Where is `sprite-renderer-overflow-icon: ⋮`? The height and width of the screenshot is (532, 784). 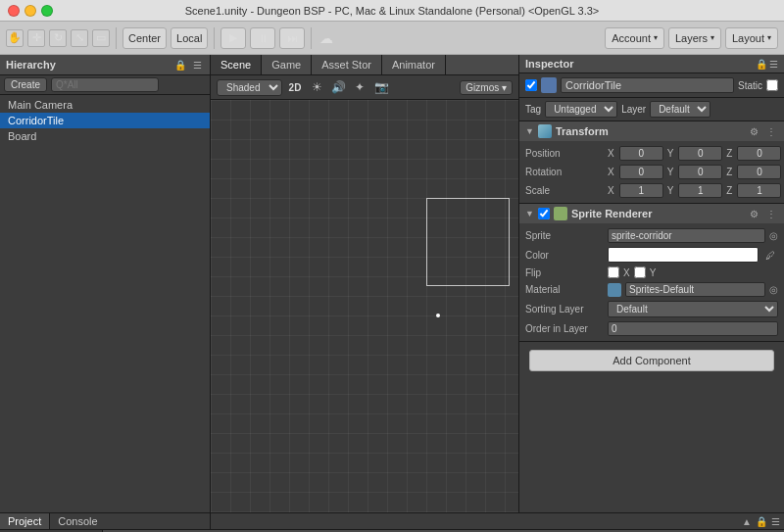 sprite-renderer-overflow-icon: ⋮ is located at coordinates (771, 214).